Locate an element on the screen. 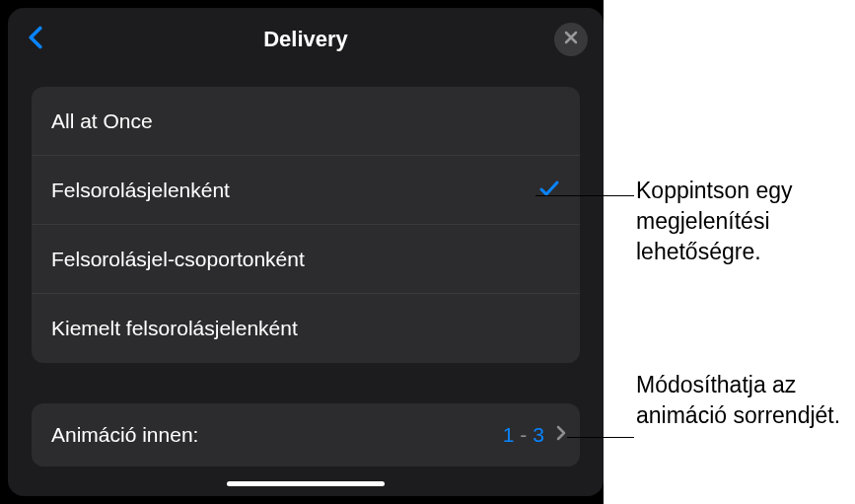 The image size is (855, 504). spacer is located at coordinates (306, 383).